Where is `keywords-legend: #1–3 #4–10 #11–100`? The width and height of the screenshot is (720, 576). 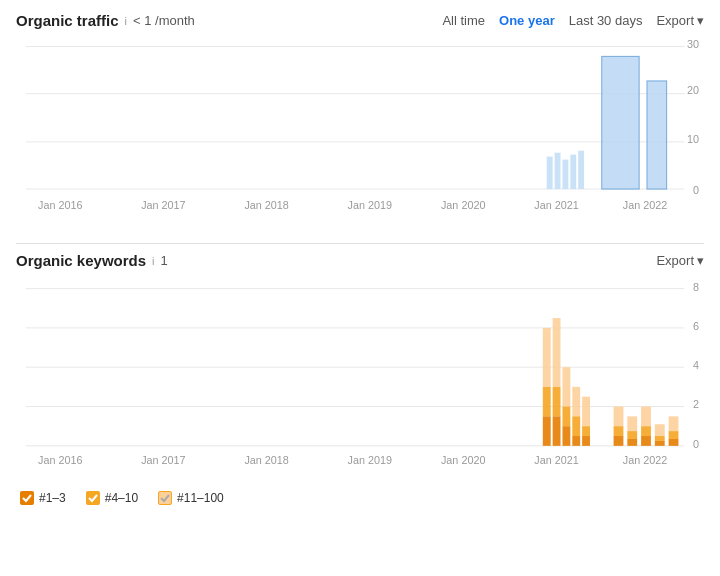 keywords-legend: #1–3 #4–10 #11–100 is located at coordinates (360, 498).